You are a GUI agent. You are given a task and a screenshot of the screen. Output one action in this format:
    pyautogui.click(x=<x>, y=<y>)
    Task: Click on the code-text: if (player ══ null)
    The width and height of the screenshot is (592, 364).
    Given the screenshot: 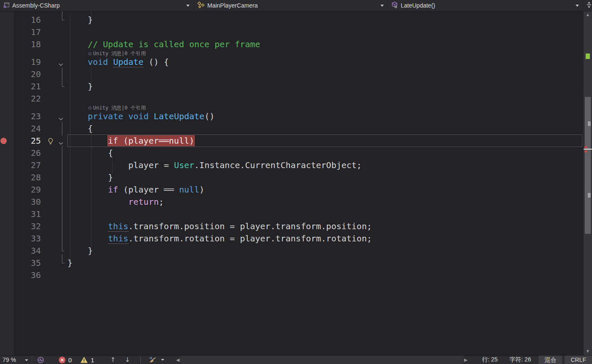 What is the action you would take?
    pyautogui.click(x=136, y=190)
    